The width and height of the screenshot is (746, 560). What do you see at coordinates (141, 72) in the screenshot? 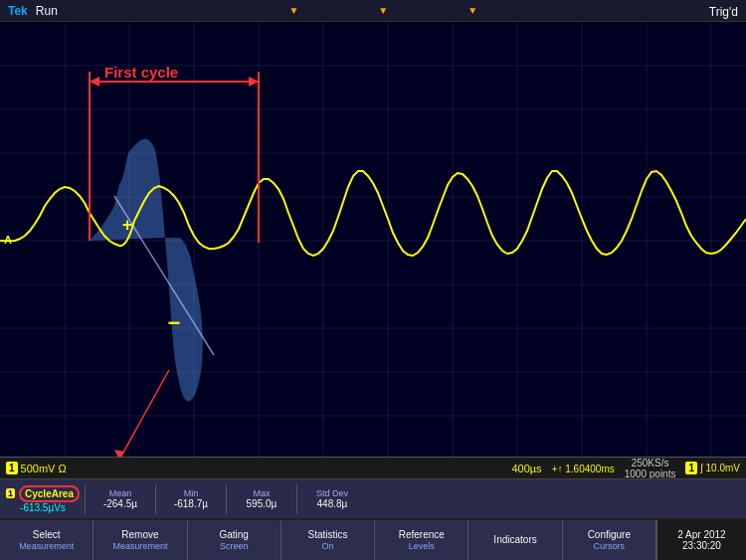
I see `first-cycle-text: First cycle` at bounding box center [141, 72].